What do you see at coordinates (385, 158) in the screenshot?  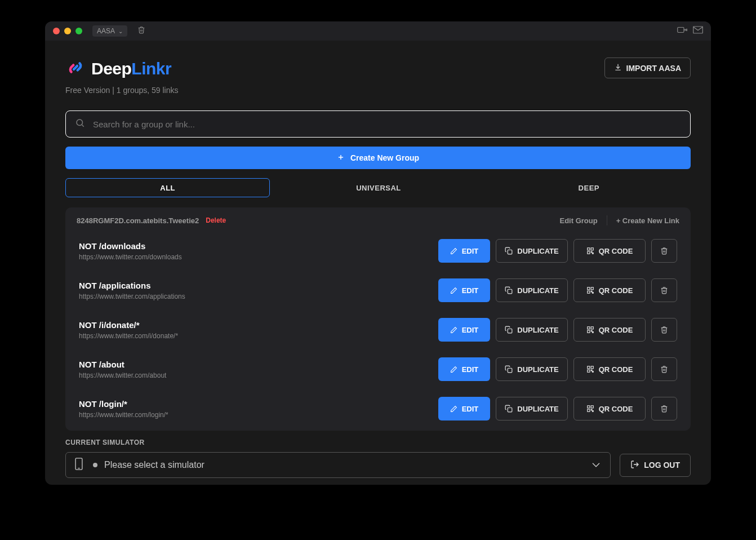 I see `create-group-label: Create New Group` at bounding box center [385, 158].